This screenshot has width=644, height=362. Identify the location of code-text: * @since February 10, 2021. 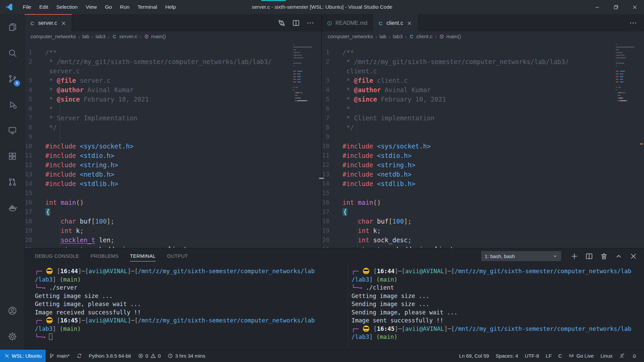
(183, 99).